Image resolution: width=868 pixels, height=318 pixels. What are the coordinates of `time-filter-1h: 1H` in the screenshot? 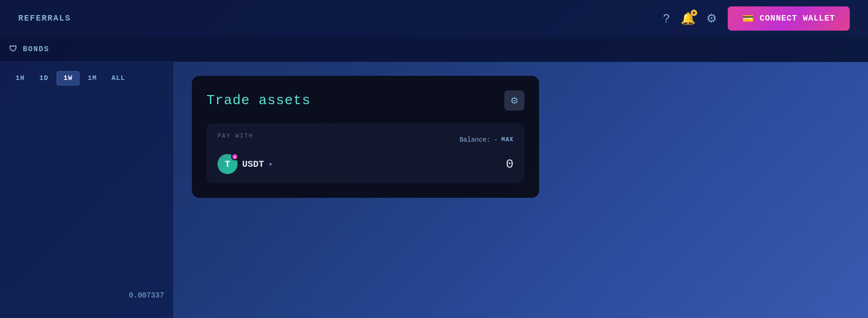 It's located at (20, 79).